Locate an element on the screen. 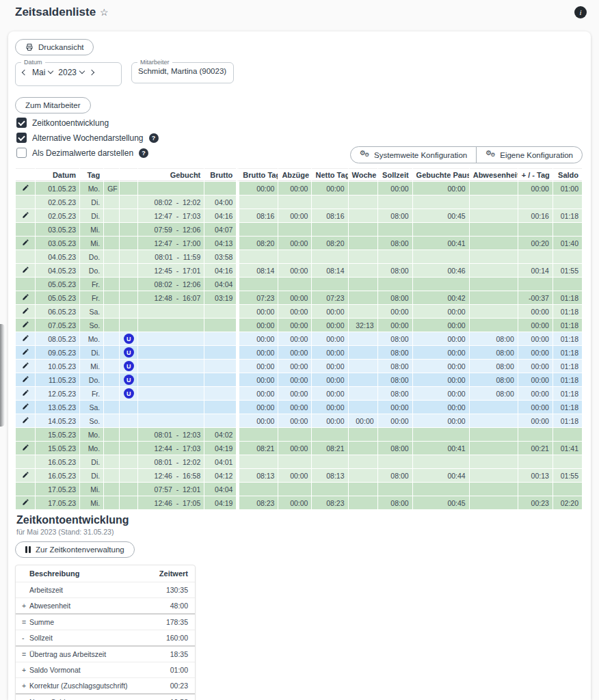 Image resolution: width=599 pixels, height=700 pixels. table-row: 15.05.23Mo.08:01 - 12:0304:02 is located at coordinates (299, 435).